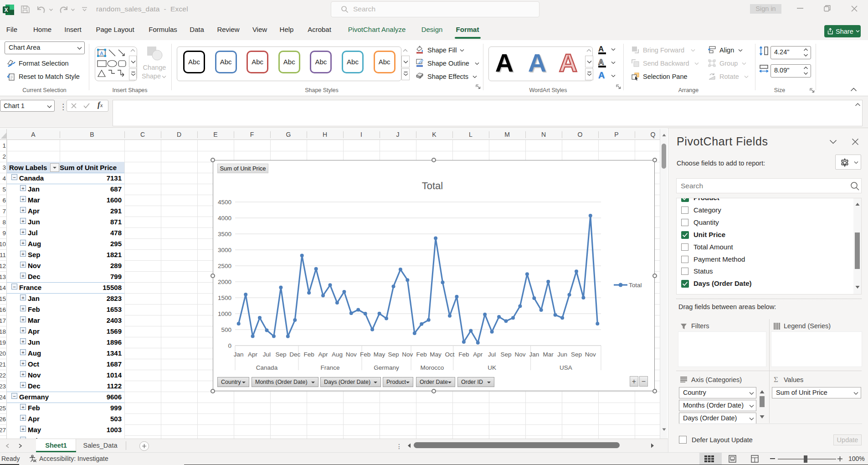 The width and height of the screenshot is (868, 465). I want to click on svg-text: X, so click(6, 10).